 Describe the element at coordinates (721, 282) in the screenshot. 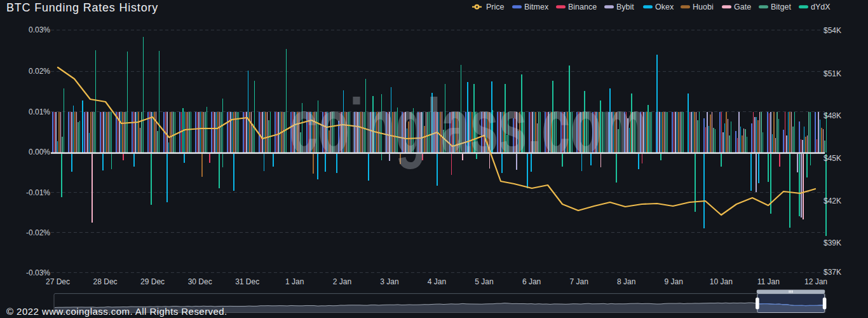

I see `svg-text: 10 Jan` at that location.